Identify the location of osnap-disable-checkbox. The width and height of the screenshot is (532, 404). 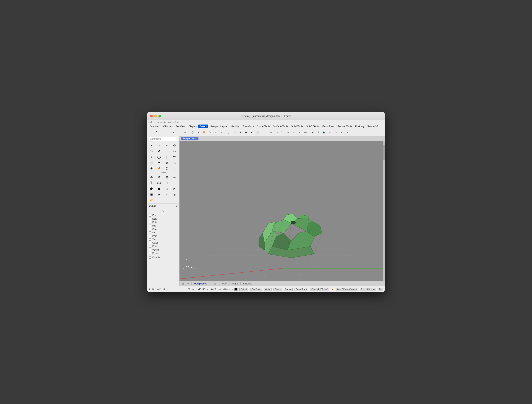
(150, 257).